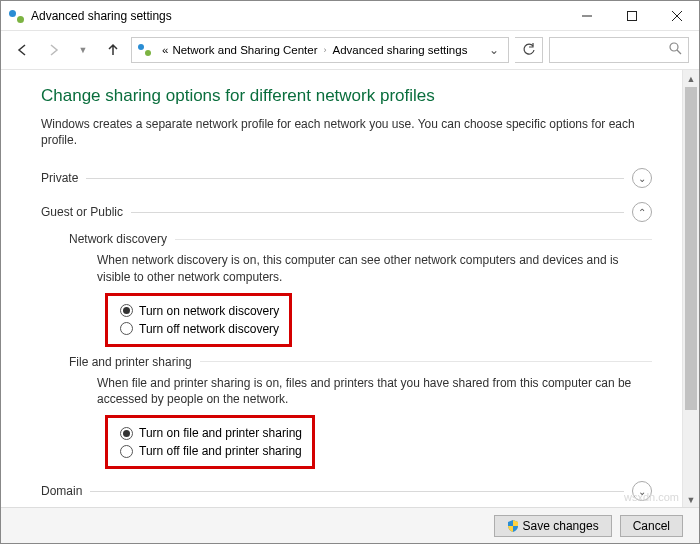  Describe the element at coordinates (165, 50) in the screenshot. I see `breadcrumb-overflow: «` at that location.